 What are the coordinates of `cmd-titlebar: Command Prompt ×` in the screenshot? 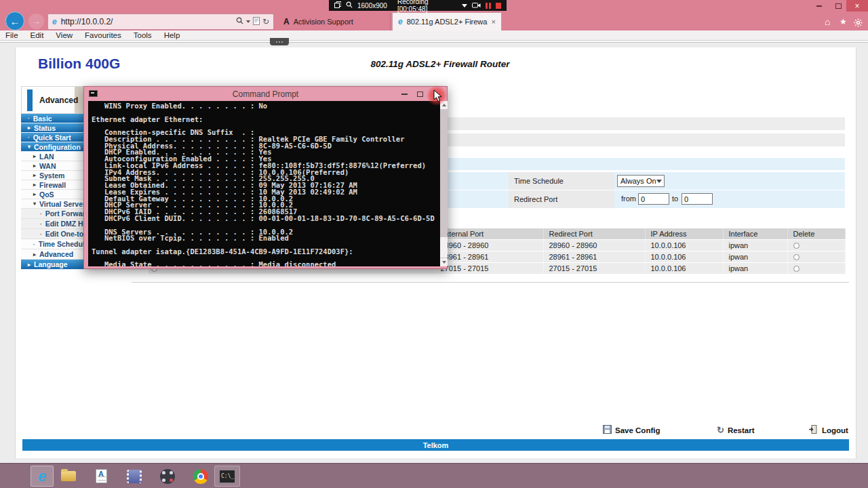 It's located at (266, 94).